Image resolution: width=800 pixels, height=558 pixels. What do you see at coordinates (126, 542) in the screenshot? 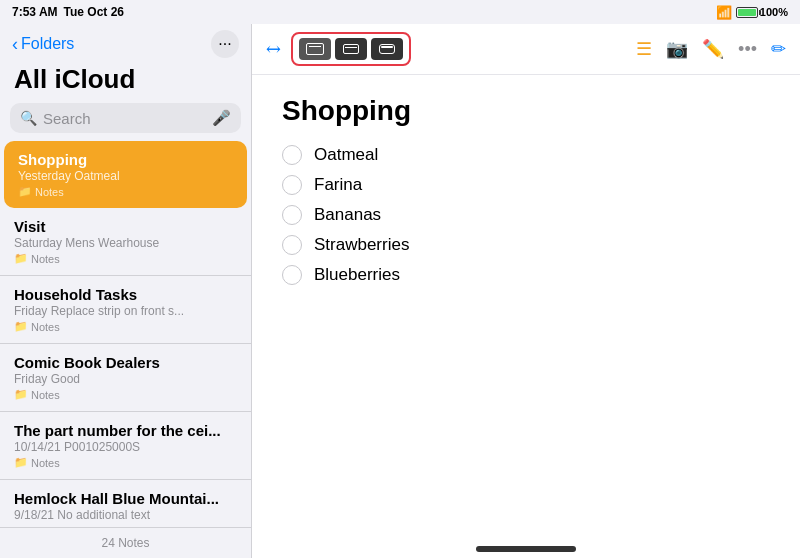
I see `notes-count: 24 Notes` at bounding box center [126, 542].